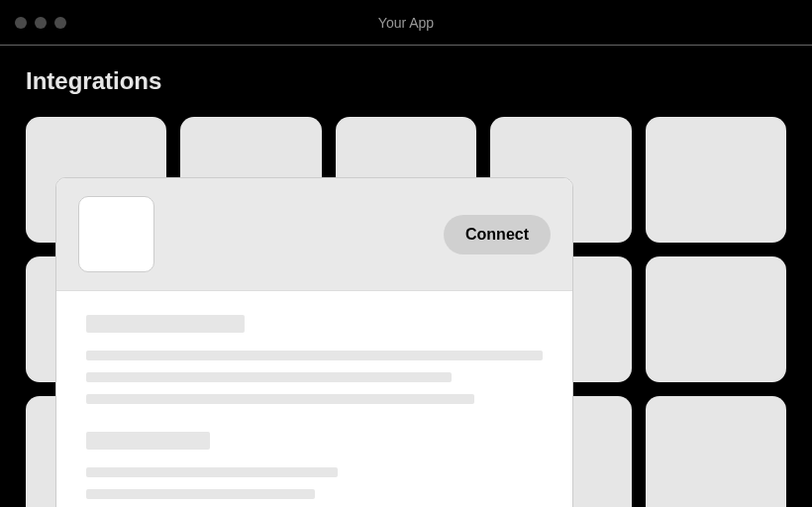 This screenshot has height=507, width=812. I want to click on connect-button: Connect, so click(497, 235).